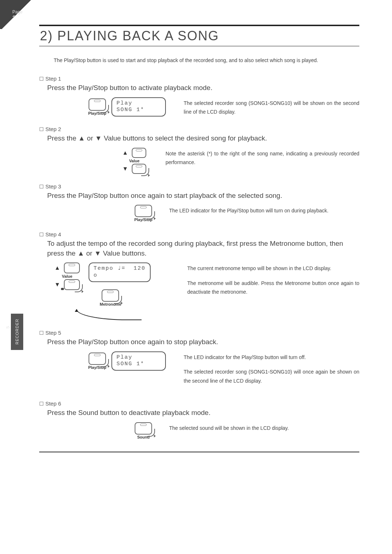 This screenshot has height=554, width=392. Describe the element at coordinates (273, 282) in the screenshot. I see `step-note: The current metronome tempo will be show…` at that location.